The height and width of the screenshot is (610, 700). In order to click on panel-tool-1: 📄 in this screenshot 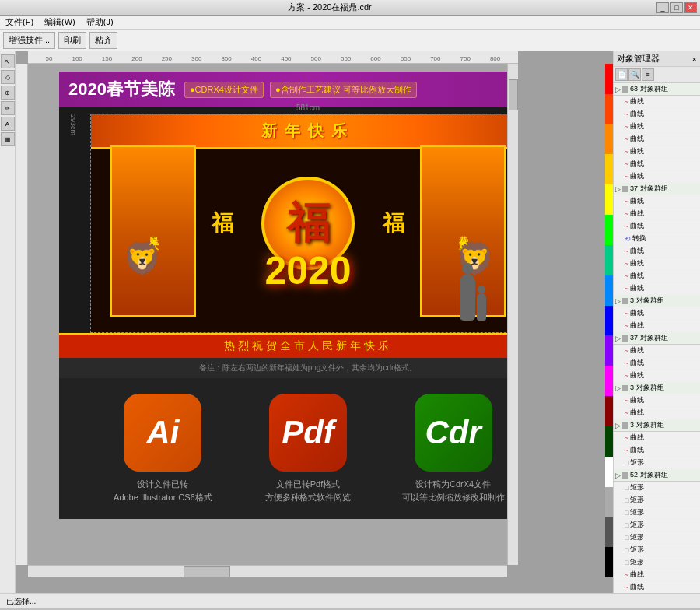, I will do `click(621, 75)`.